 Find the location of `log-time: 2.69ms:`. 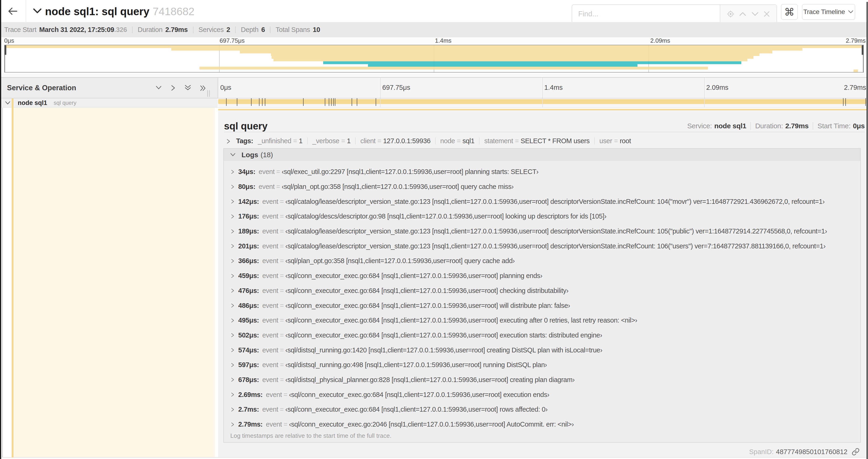

log-time: 2.69ms: is located at coordinates (251, 395).